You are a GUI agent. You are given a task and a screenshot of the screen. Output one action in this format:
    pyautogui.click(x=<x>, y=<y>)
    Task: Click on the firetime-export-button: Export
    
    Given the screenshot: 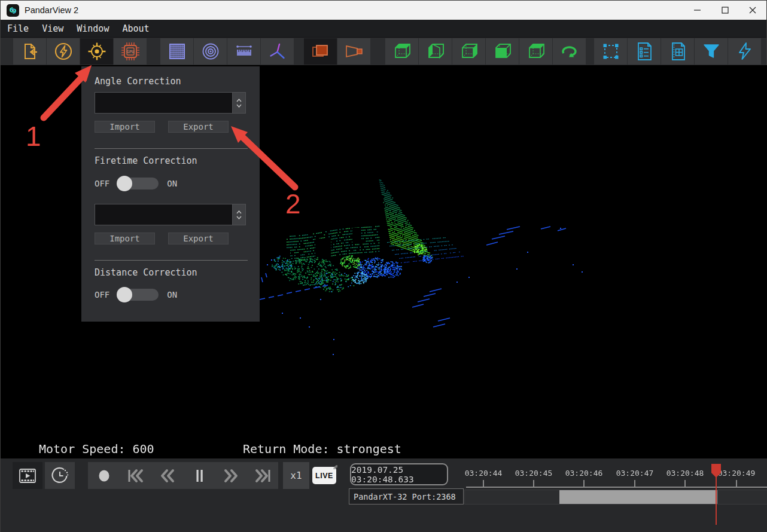 What is the action you would take?
    pyautogui.click(x=199, y=239)
    